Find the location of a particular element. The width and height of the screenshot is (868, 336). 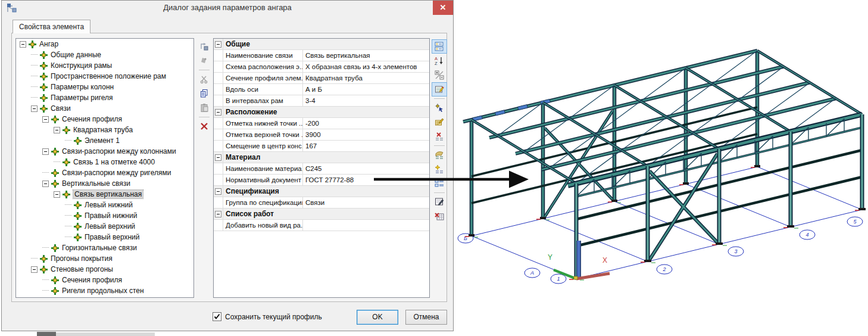

row-gutter is located at coordinates (218, 67).